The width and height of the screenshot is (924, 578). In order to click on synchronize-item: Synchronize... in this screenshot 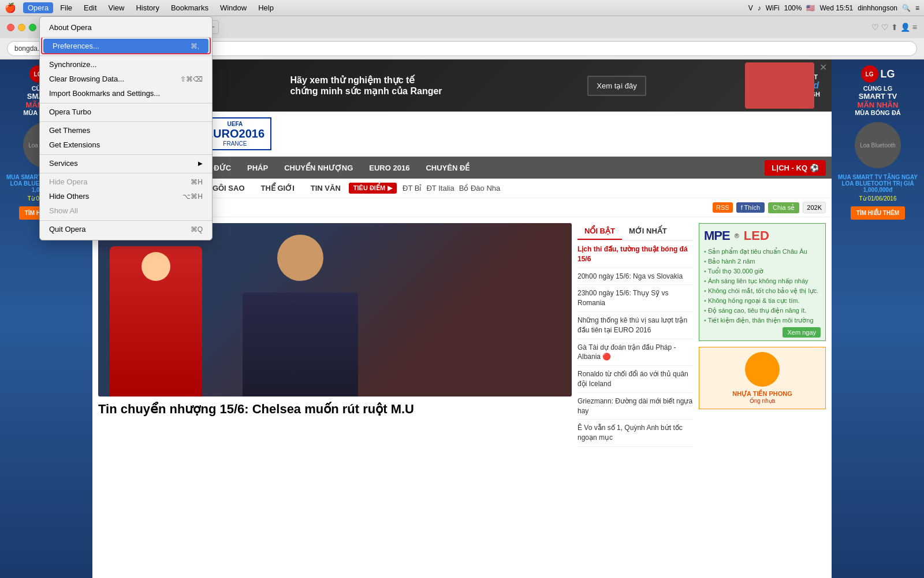, I will do `click(126, 65)`.